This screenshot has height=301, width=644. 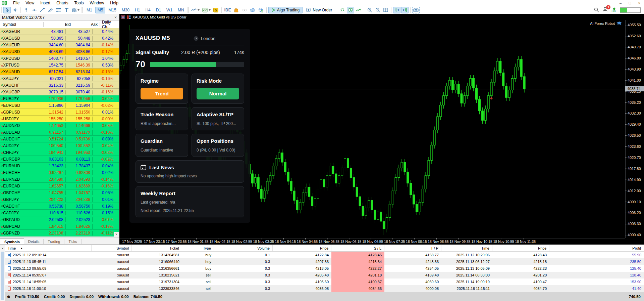 What do you see at coordinates (386, 10) in the screenshot?
I see `tile-windows-button` at bounding box center [386, 10].